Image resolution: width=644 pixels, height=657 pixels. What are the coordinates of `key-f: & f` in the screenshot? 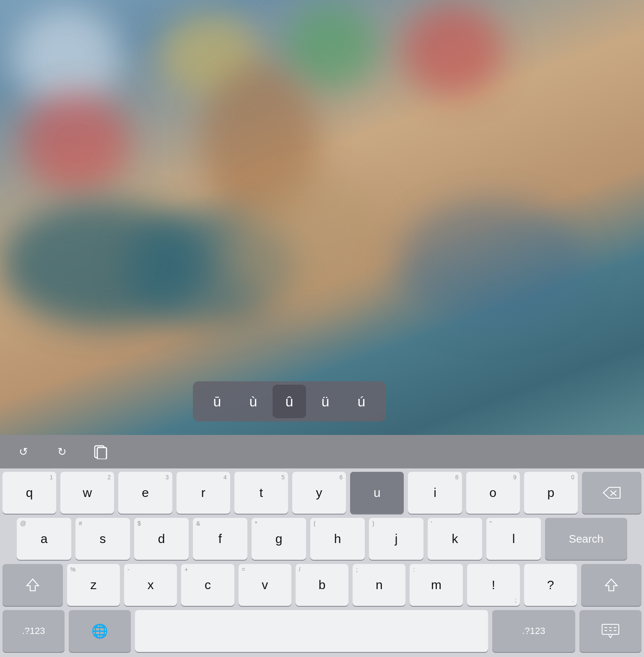 It's located at (220, 539).